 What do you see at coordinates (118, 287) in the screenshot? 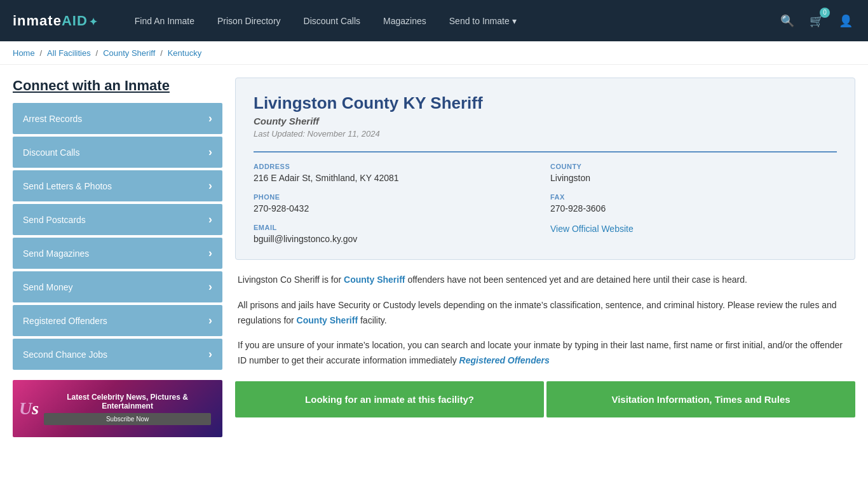
I see `sidebar-btn-send-money: Send Money ›` at bounding box center [118, 287].